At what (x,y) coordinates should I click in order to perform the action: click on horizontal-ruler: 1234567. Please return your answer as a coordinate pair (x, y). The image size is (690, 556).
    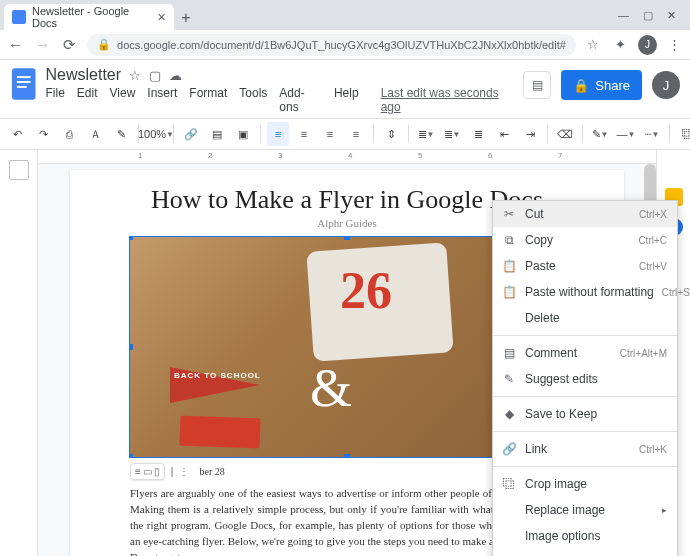
    Looking at the image, I should click on (347, 157).